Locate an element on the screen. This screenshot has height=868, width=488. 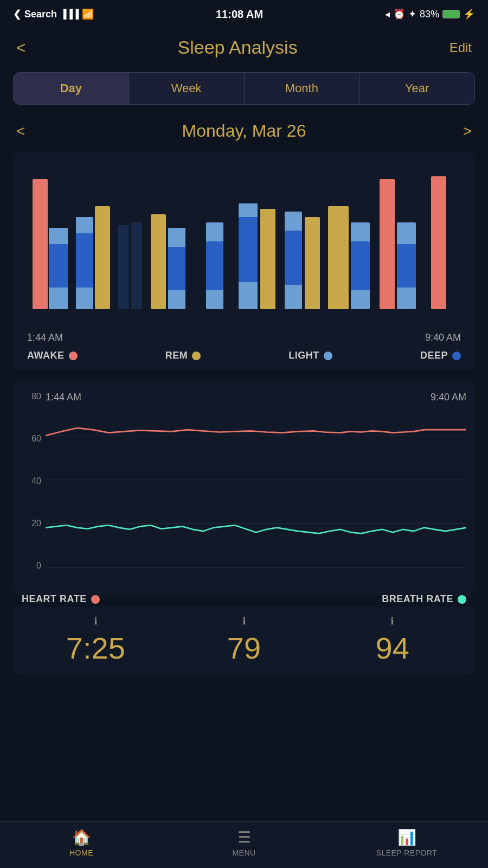
sleep-legend: AWAKE REM LIGHT DEEP is located at coordinates (244, 353).